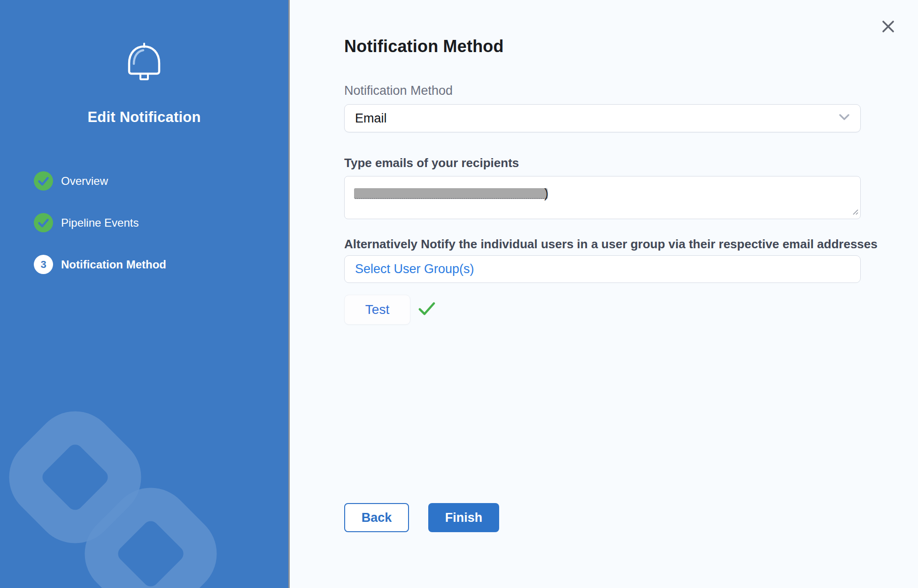  I want to click on test-row: Test, so click(631, 310).